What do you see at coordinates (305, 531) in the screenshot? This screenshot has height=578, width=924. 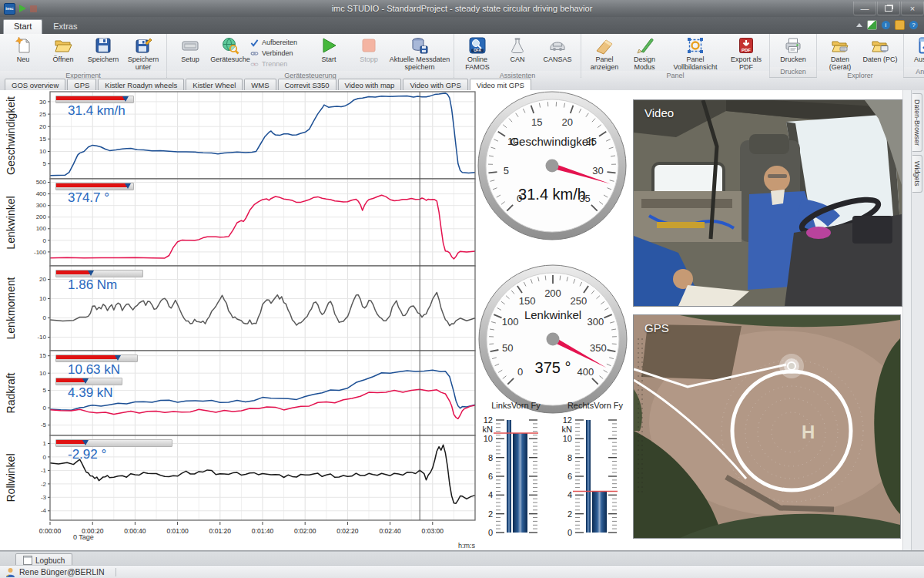 I see `svg-text: 0:02:00` at bounding box center [305, 531].